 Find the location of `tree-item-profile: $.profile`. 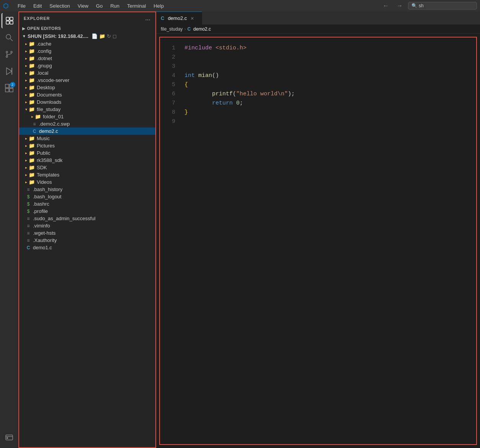

tree-item-profile: $.profile is located at coordinates (87, 211).